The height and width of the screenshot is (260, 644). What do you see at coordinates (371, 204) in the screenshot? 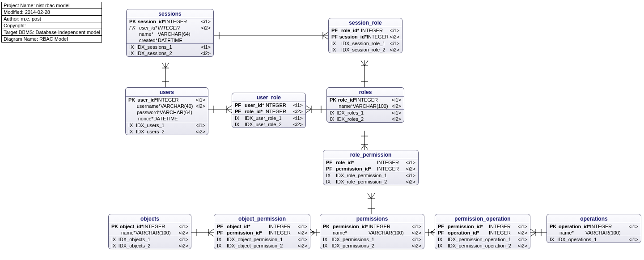
I see `rel-permissions-rolepermission` at bounding box center [371, 204].